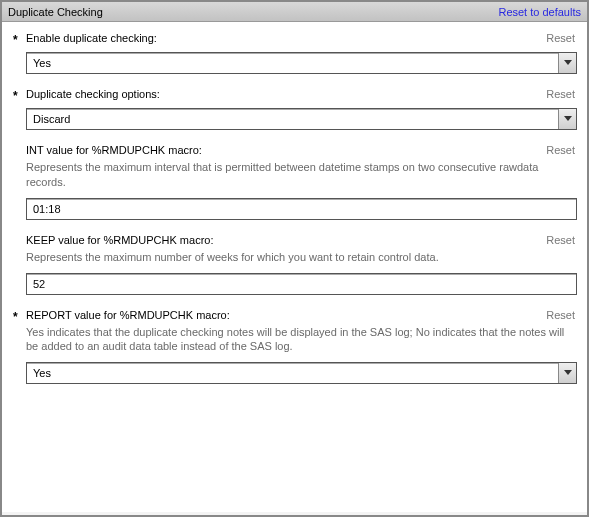 This screenshot has width=589, height=517. I want to click on field-label: INT value for %RMDUPCHK macro:, so click(114, 150).